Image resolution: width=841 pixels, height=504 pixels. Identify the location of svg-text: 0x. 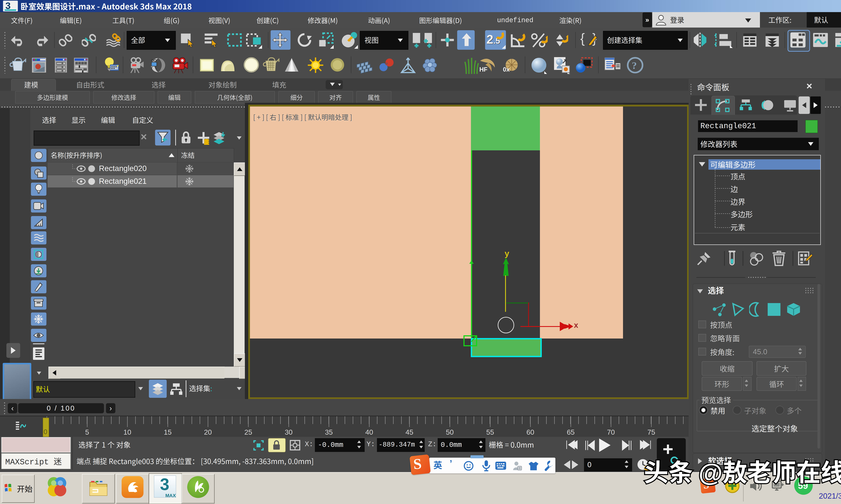
(506, 69).